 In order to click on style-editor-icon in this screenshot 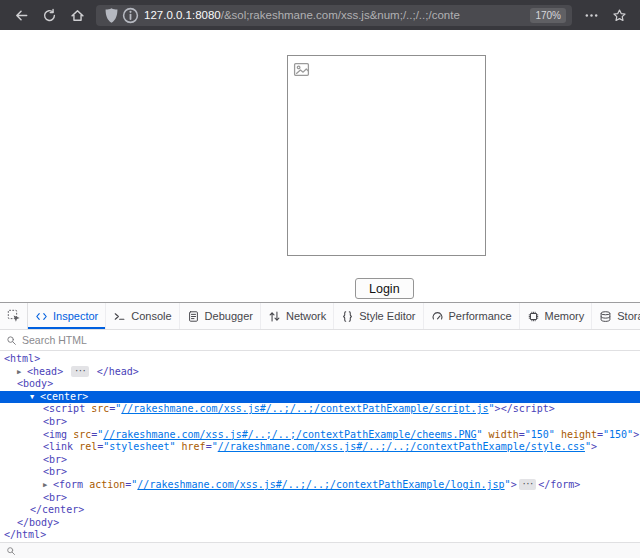, I will do `click(348, 316)`.